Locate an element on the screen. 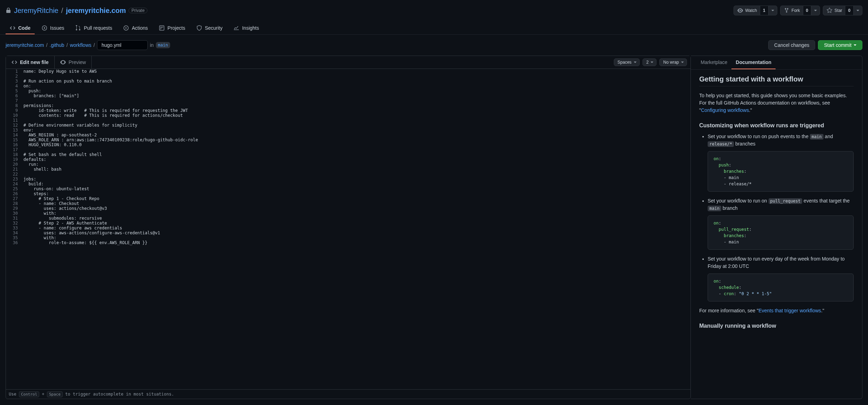 The image size is (868, 405). docs-li-2: Set your workflow to run on pull_request… is located at coordinates (781, 223).